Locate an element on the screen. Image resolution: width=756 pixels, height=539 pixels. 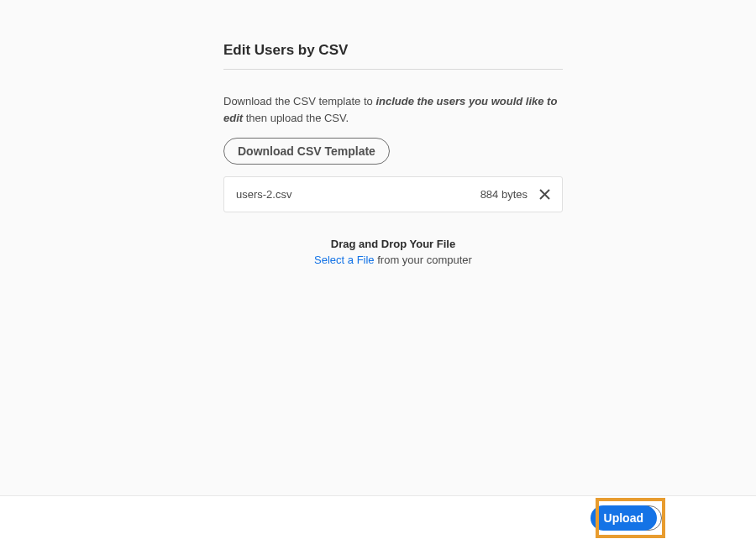
download-csv-template-button: Download CSV Template is located at coordinates (307, 151).